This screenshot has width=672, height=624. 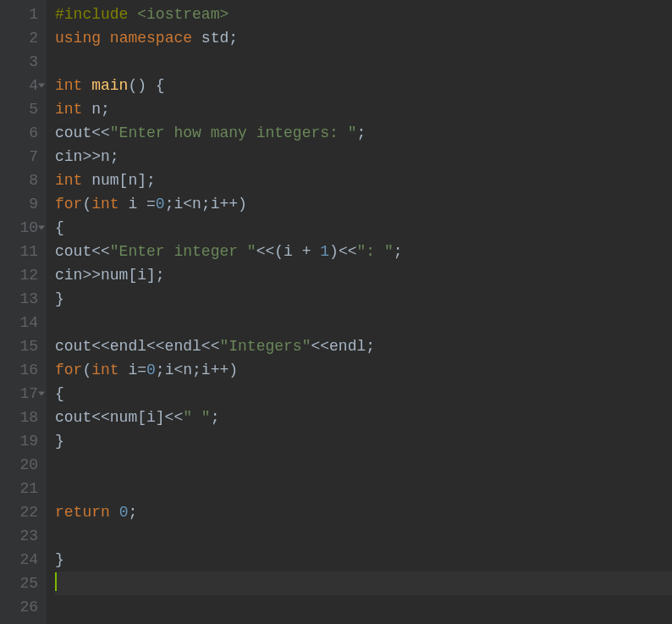 I want to click on code-line: #include <iostream>, so click(x=364, y=14).